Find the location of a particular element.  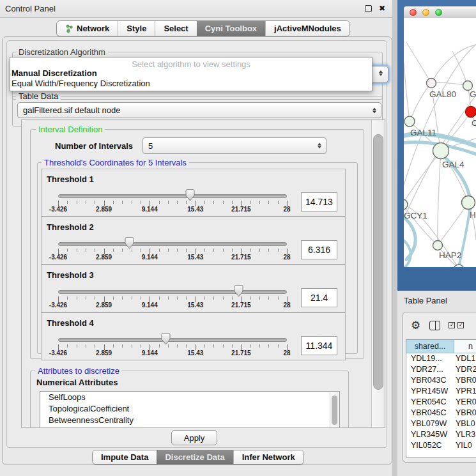

network-node-gal4 is located at coordinates (441, 151).